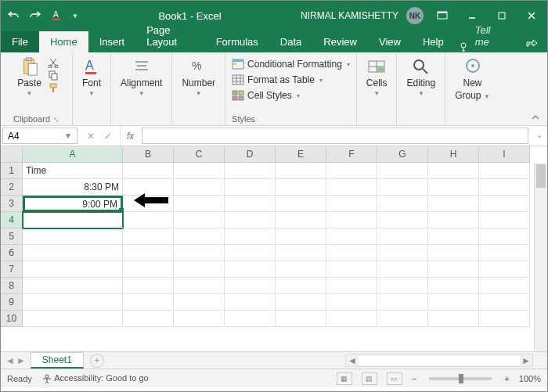  I want to click on conditional-formatting-button: Conditional Formatting▾, so click(291, 64).